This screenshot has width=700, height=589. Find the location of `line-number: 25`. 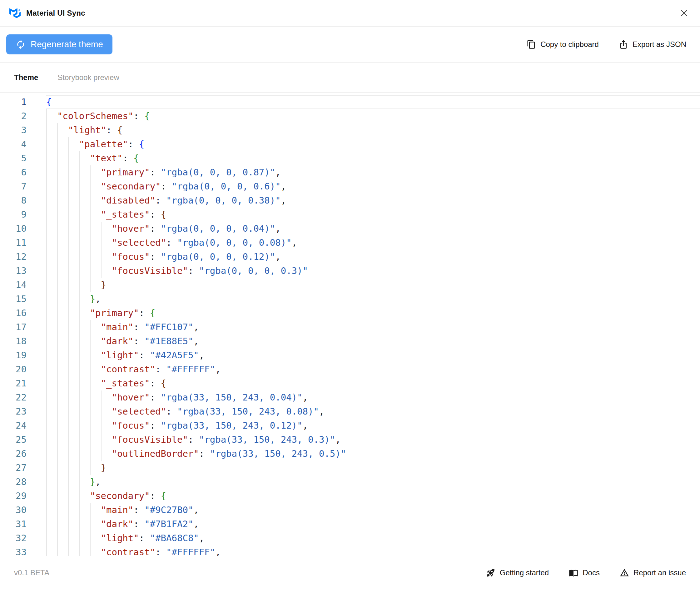

line-number: 25 is located at coordinates (13, 440).